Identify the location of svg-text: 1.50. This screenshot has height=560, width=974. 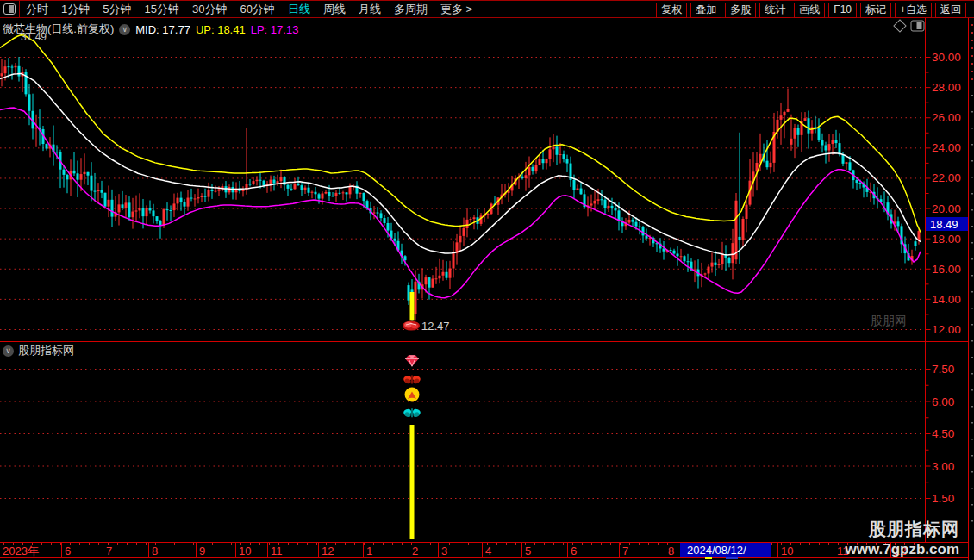
(943, 498).